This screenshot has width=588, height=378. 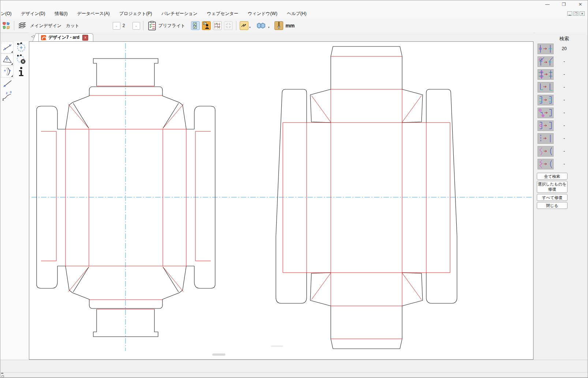 What do you see at coordinates (564, 87) in the screenshot?
I see `repair-count-4: -` at bounding box center [564, 87].